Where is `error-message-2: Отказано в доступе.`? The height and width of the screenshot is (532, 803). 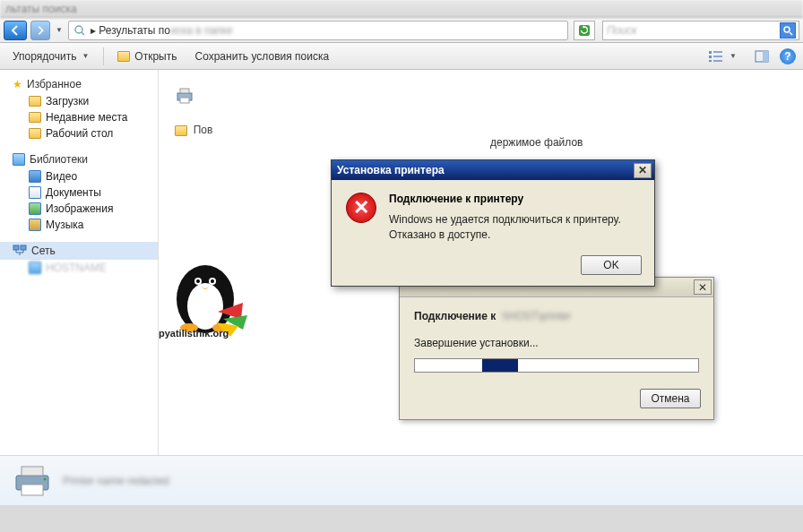 error-message-2: Отказано в доступе. is located at coordinates (505, 235).